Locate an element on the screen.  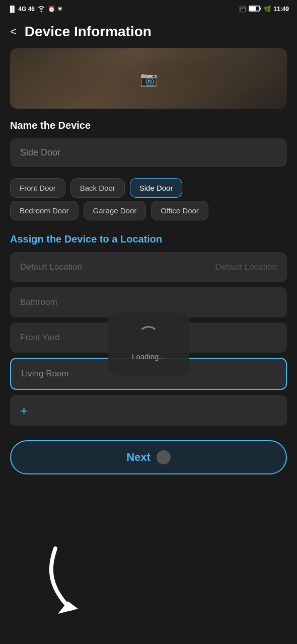
name-section-title: Name the Device is located at coordinates (148, 126).